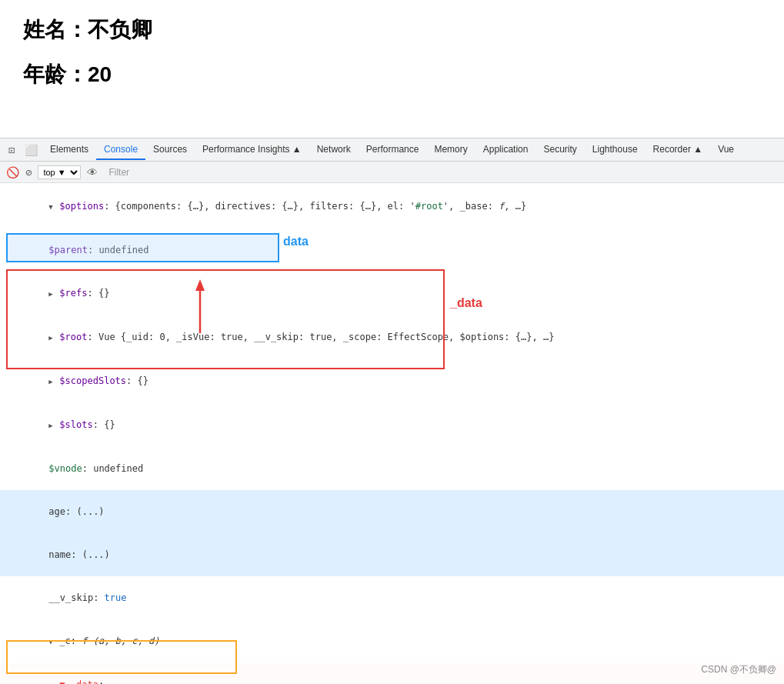  What do you see at coordinates (170, 150) in the screenshot?
I see `tab-sources: Sources` at bounding box center [170, 150].